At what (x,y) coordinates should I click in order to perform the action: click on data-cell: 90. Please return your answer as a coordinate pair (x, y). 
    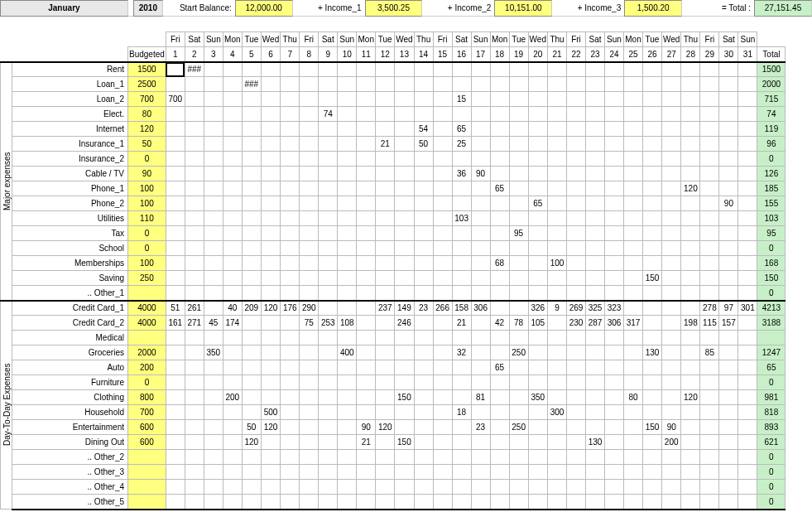
    Looking at the image, I should click on (672, 428).